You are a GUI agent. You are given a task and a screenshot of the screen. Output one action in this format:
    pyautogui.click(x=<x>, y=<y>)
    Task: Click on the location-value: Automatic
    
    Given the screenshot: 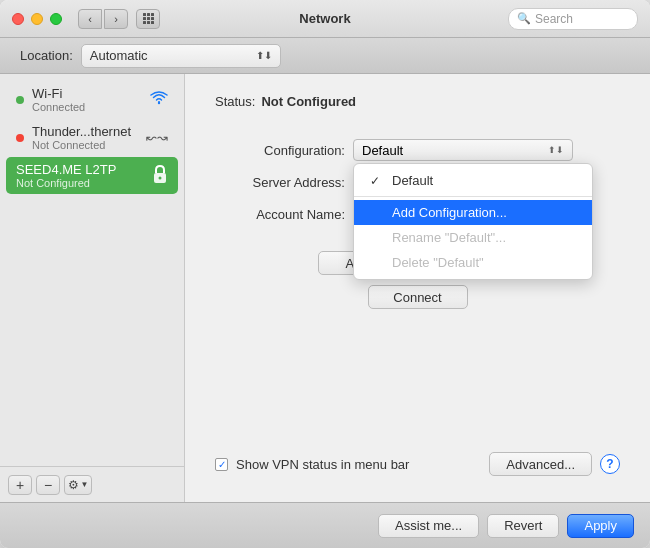 What is the action you would take?
    pyautogui.click(x=119, y=56)
    